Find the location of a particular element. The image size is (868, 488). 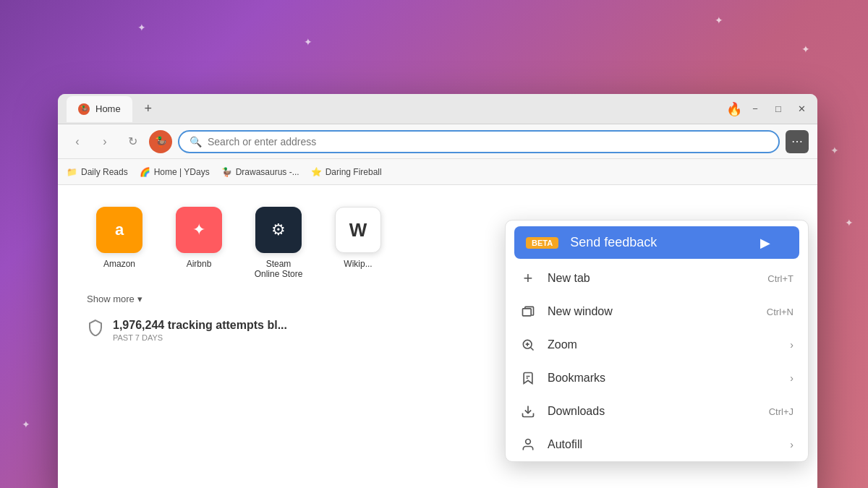

new-tab-menu-item: + New tab Ctrl+T is located at coordinates (657, 278).